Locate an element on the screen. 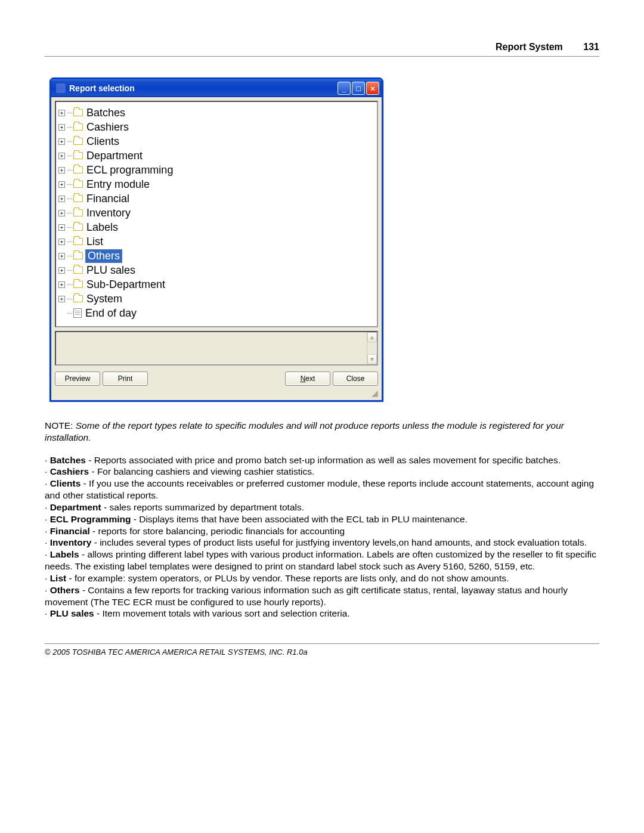 This screenshot has height=833, width=644. tree-item-list: +List is located at coordinates (216, 241).